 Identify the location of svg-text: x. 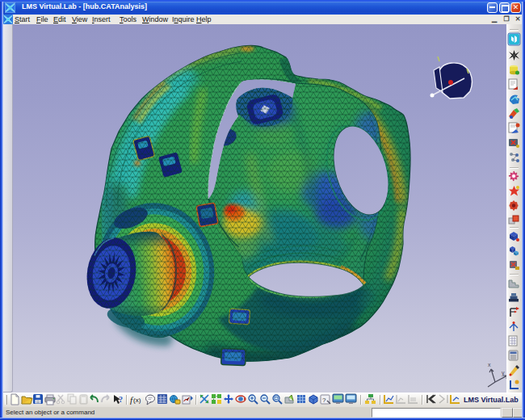
(489, 365).